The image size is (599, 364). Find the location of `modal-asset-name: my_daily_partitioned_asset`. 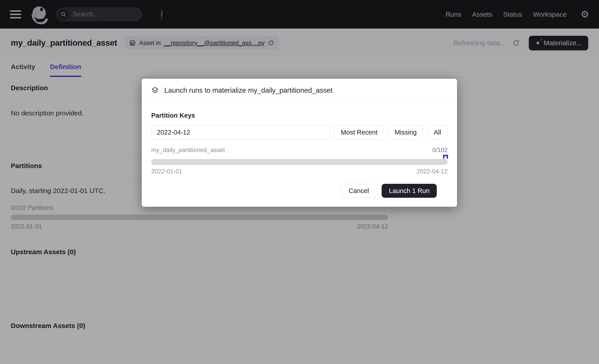

modal-asset-name: my_daily_partitioned_asset is located at coordinates (188, 150).